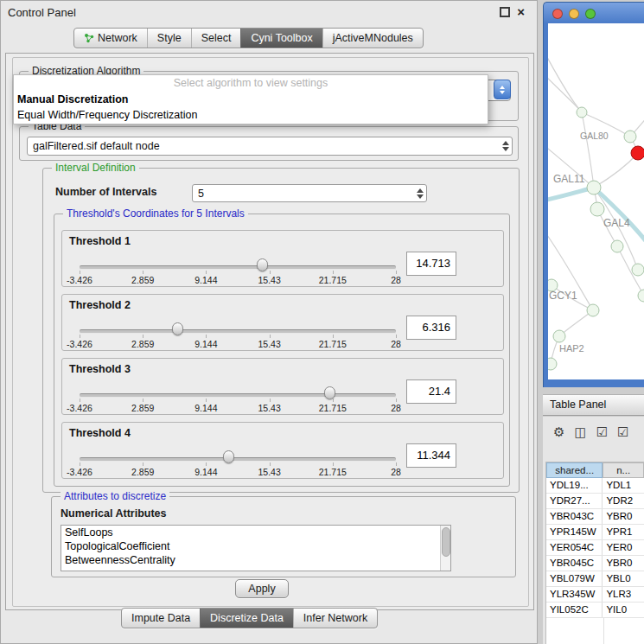  I want to click on numerical-attributes-list: SelfLoopsTopologicalCoefficientBetweenne…, so click(256, 548).